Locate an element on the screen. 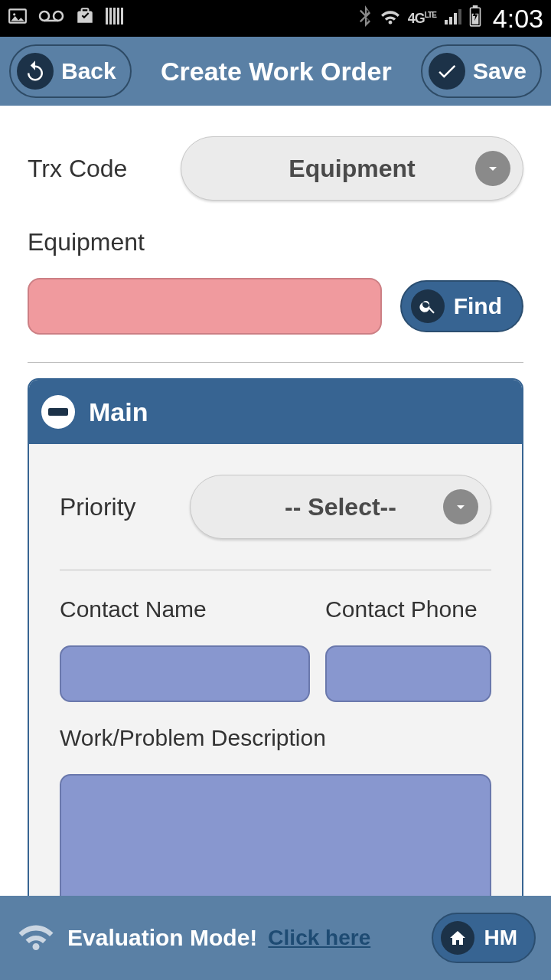  check-icon is located at coordinates (447, 71).